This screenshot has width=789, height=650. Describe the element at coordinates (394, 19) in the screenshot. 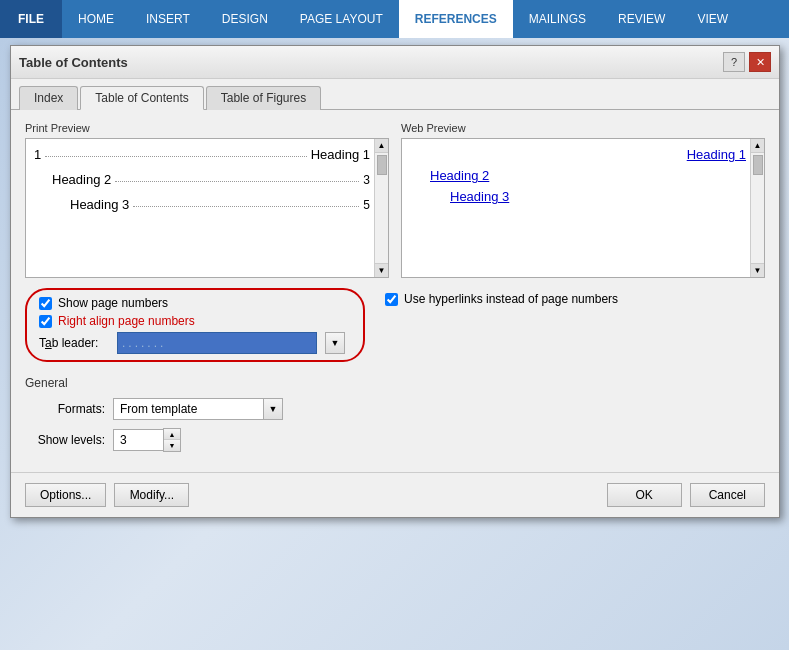

I see `ribbon: FILE HOME INSERT DESIGN PAGE LAYOUT REFE…` at that location.